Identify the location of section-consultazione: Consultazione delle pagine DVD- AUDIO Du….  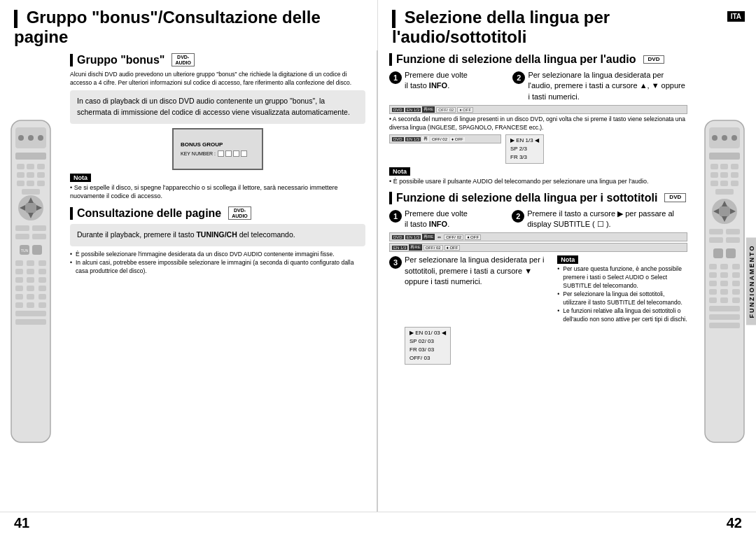
(218, 241).